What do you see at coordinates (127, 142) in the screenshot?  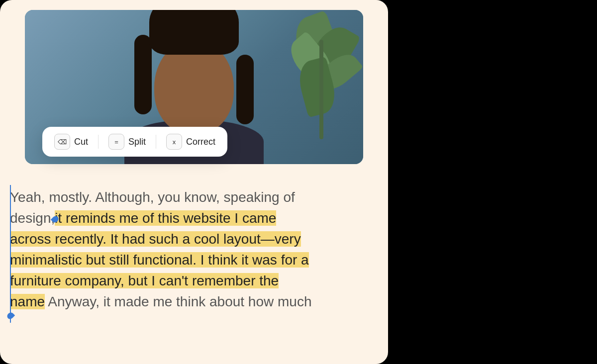 I see `split-button: = Split` at bounding box center [127, 142].